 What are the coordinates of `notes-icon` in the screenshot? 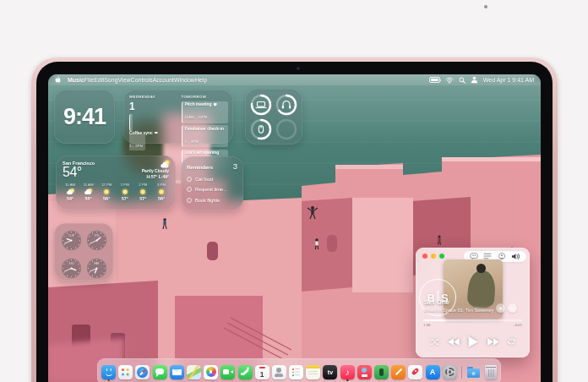 It's located at (313, 372).